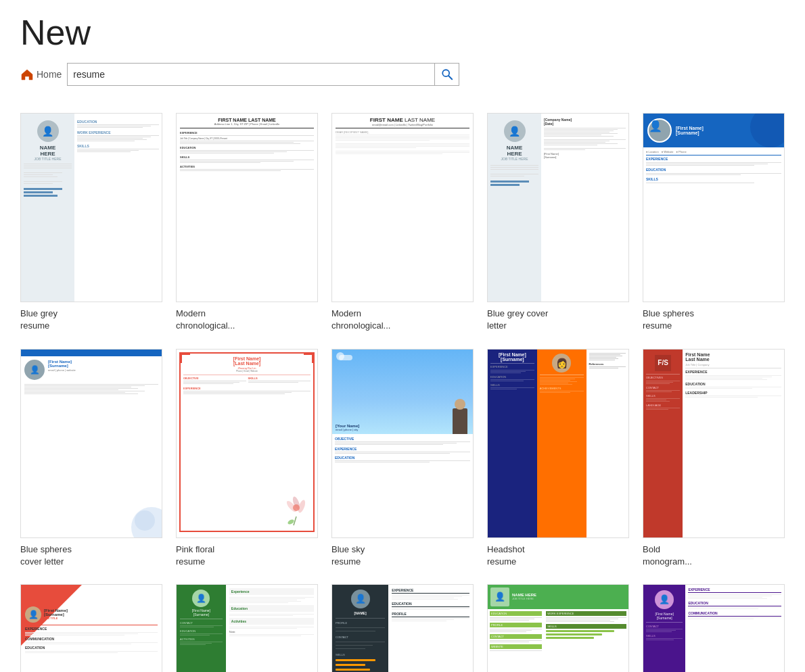 Image resolution: width=805 pixels, height=672 pixels. I want to click on template-label: Blue spherescover letter, so click(91, 556).